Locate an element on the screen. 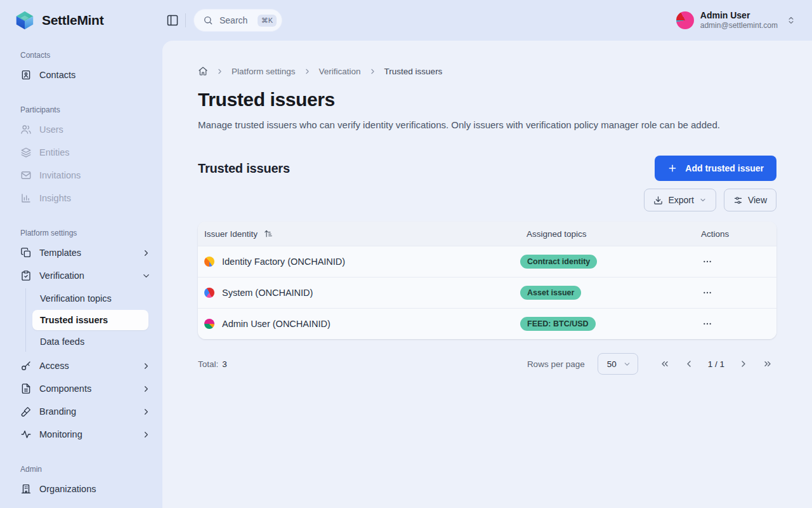 This screenshot has width=812, height=508. sidebar-item-label: Templates is located at coordinates (86, 253).